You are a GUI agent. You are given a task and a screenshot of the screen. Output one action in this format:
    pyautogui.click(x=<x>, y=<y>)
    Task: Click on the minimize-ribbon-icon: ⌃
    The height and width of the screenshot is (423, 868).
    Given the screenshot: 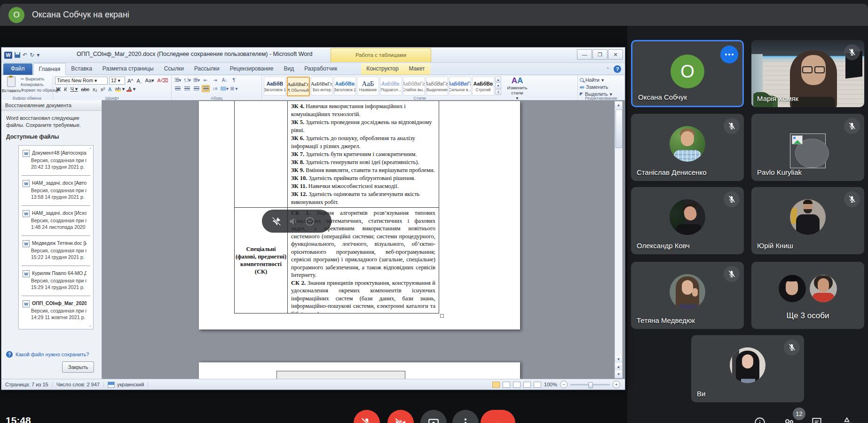 What is the action you would take?
    pyautogui.click(x=608, y=70)
    